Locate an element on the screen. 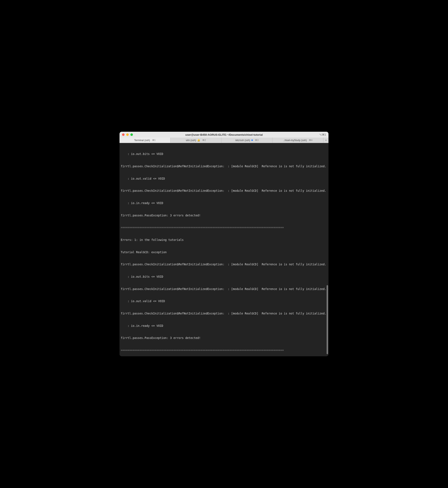  tab-bar: Terminal (ssh) ⌘1 vim (ssh) 🔔 ⌘2 /etc/ss… is located at coordinates (224, 140).